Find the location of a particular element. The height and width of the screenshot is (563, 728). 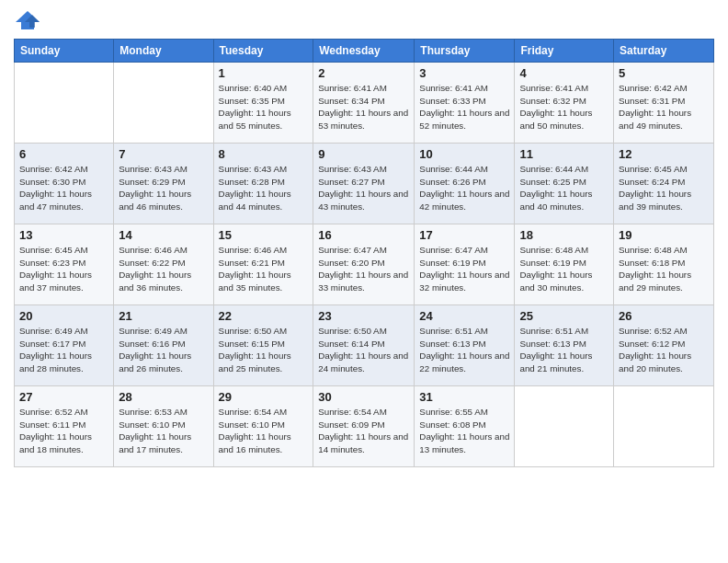

cell-1-4: 10Sunrise: 6:44 AM Sunset: 6:26 PM Dayli… is located at coordinates (465, 184).